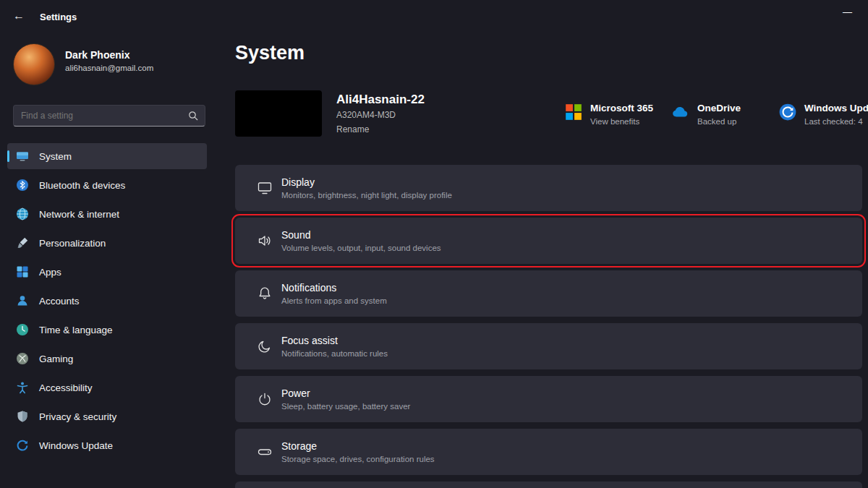  What do you see at coordinates (107, 214) in the screenshot?
I see `sidebar-item-network-internet: Network & internet` at bounding box center [107, 214].